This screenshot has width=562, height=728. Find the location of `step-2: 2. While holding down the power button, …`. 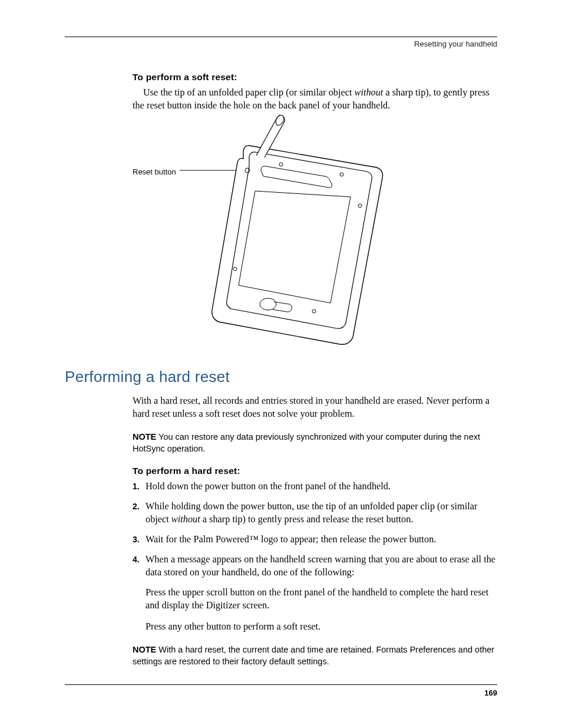

step-2: 2. While holding down the power button, … is located at coordinates (315, 513).